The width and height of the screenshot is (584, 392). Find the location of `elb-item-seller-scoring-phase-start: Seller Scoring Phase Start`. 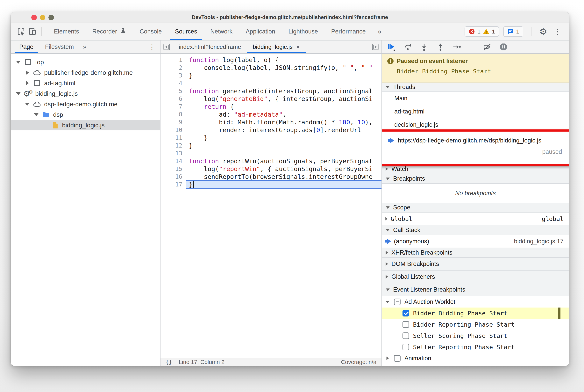

elb-item-seller-scoring-phase-start: Seller Scoring Phase Start is located at coordinates (475, 336).